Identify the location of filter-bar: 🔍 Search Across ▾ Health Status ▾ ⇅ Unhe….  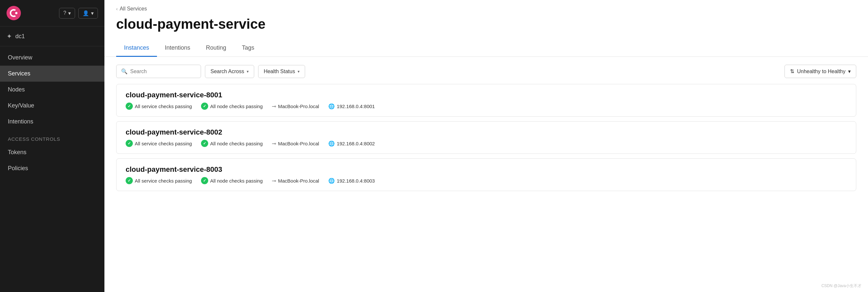
(486, 70).